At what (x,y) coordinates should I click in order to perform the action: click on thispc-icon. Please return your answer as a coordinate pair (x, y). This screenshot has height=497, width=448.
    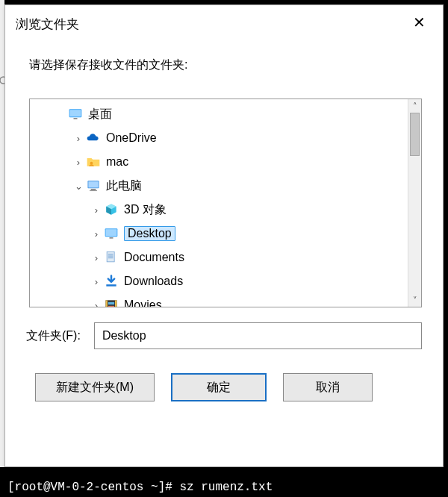
    Looking at the image, I should click on (93, 186).